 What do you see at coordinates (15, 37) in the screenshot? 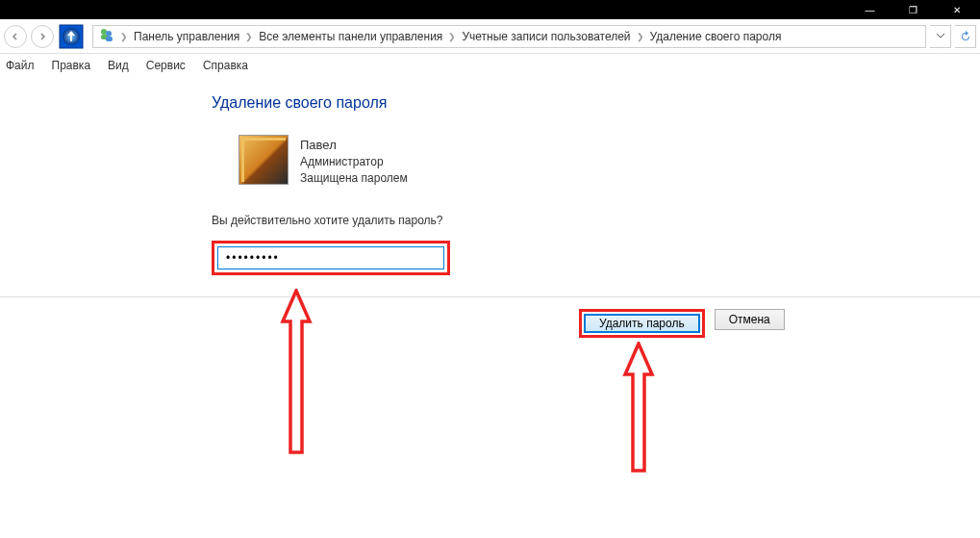
I see `back-button` at bounding box center [15, 37].